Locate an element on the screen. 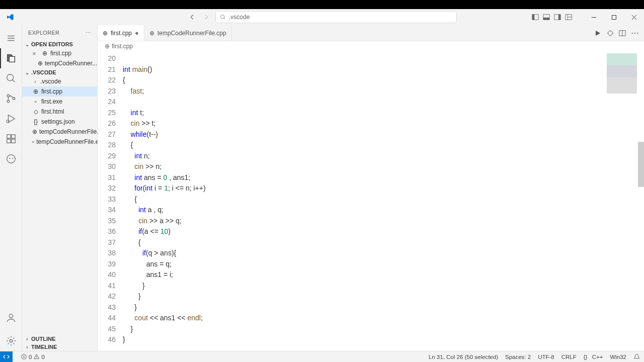  file-item: ⊕tempCodeRunnerFile.c... is located at coordinates (59, 132).